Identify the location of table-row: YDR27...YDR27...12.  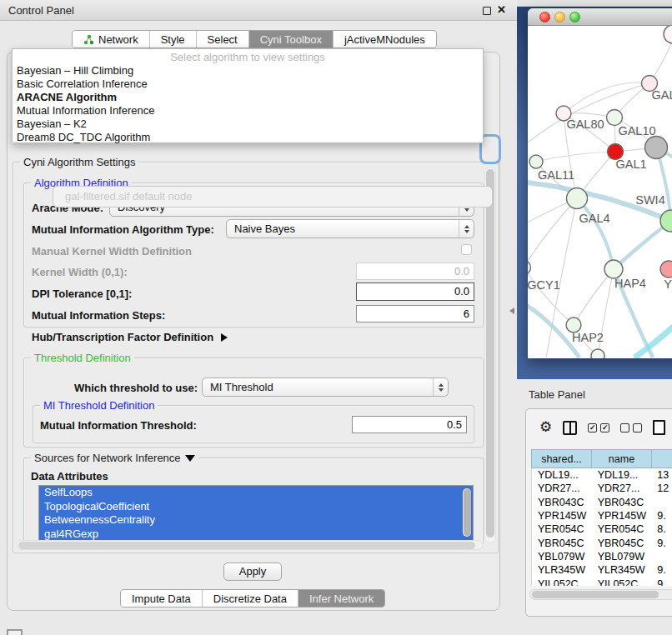
(602, 488).